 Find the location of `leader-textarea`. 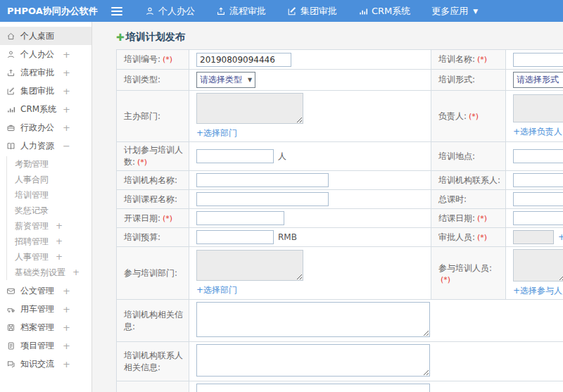

leader-textarea is located at coordinates (538, 108).